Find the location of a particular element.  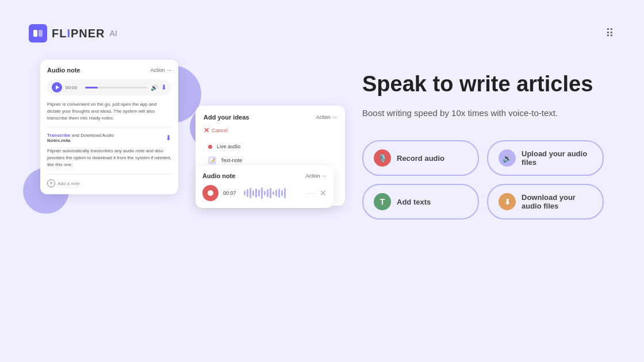

main-title: Speak to write articles is located at coordinates (486, 84).